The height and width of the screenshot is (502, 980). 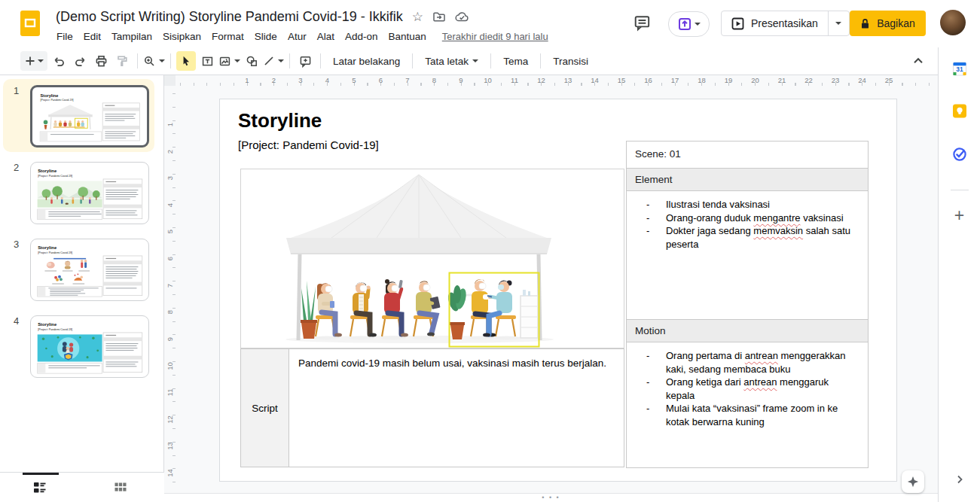 I want to click on paint-format-button, so click(x=122, y=61).